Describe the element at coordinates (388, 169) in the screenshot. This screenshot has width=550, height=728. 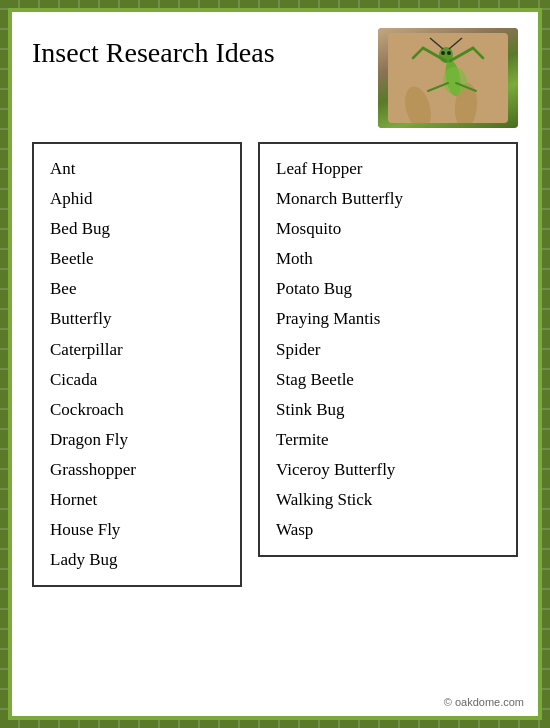
I see `list-item: Leaf Hopper` at that location.